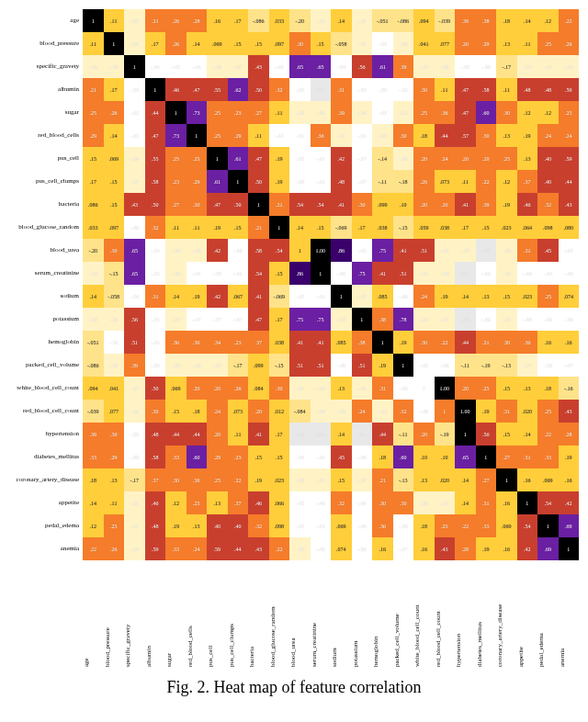  What do you see at coordinates (94, 228) in the screenshot?
I see `heatmap-cell: .033` at bounding box center [94, 228].